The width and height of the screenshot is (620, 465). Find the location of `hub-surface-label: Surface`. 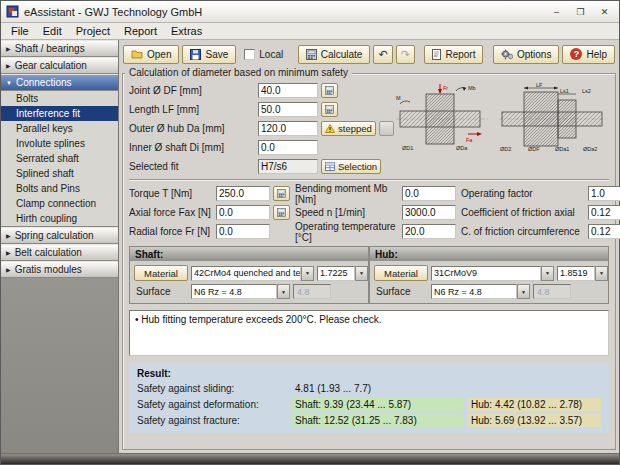

hub-surface-label: Surface is located at coordinates (401, 292).